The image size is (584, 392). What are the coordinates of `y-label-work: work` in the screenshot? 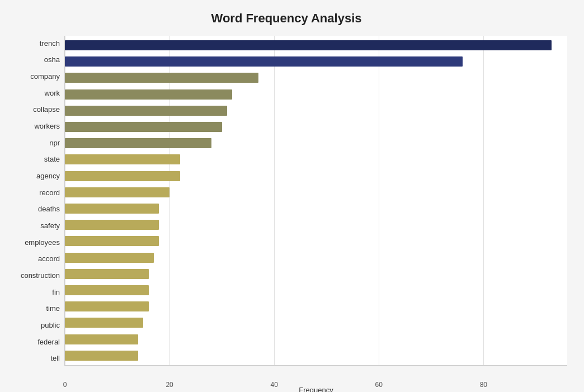 It's located at (53, 93).